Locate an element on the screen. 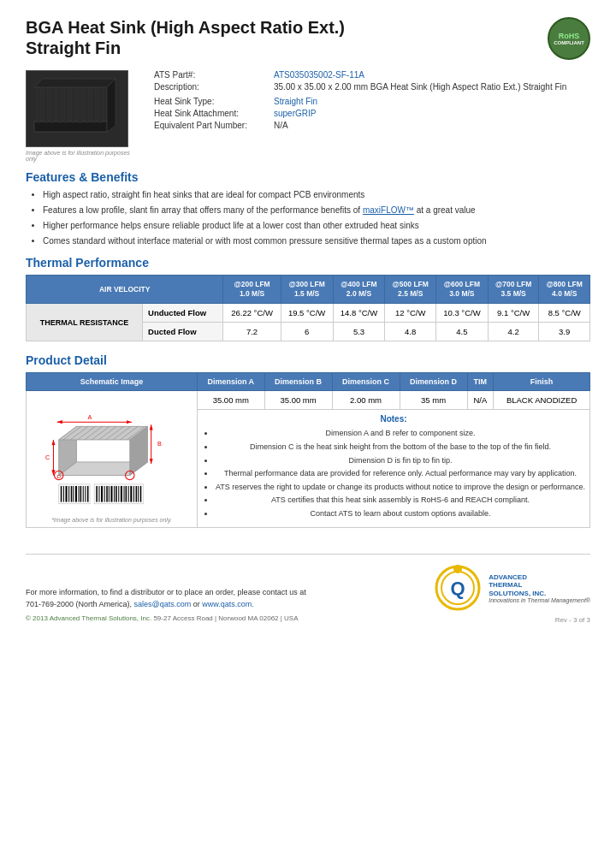 The image size is (616, 866). svg-text: Q is located at coordinates (459, 589).